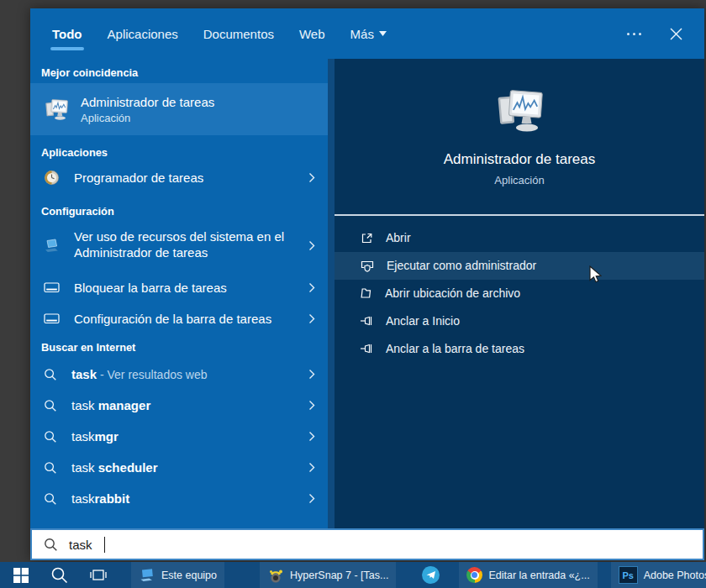 The width and height of the screenshot is (706, 588). I want to click on web-suggestion: task scheduler, so click(179, 467).